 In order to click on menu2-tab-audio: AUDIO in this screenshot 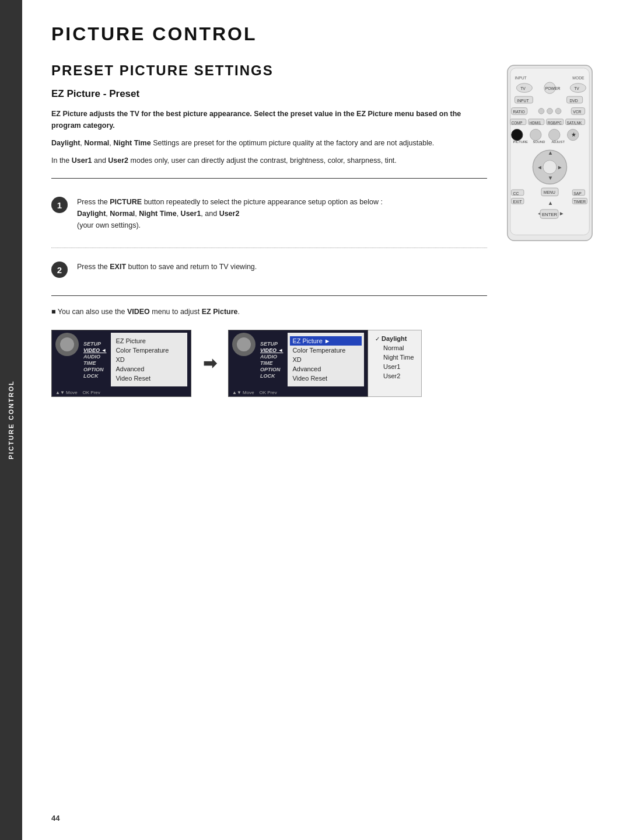, I will do `click(272, 357)`.